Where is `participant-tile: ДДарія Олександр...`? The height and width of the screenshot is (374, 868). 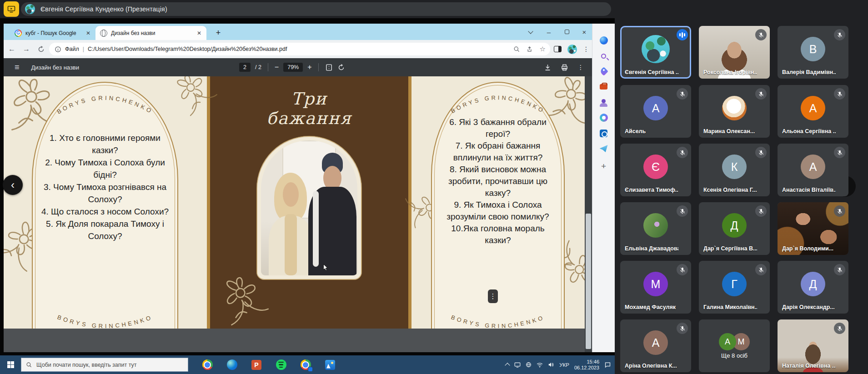 participant-tile: ДДарія Олександр... is located at coordinates (813, 287).